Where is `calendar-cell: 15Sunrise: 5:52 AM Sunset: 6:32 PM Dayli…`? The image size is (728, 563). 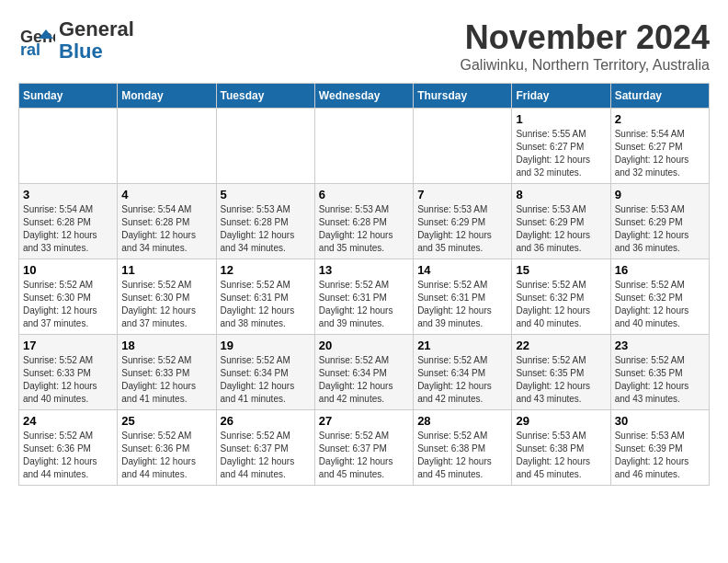 calendar-cell: 15Sunrise: 5:52 AM Sunset: 6:32 PM Dayli… is located at coordinates (561, 297).